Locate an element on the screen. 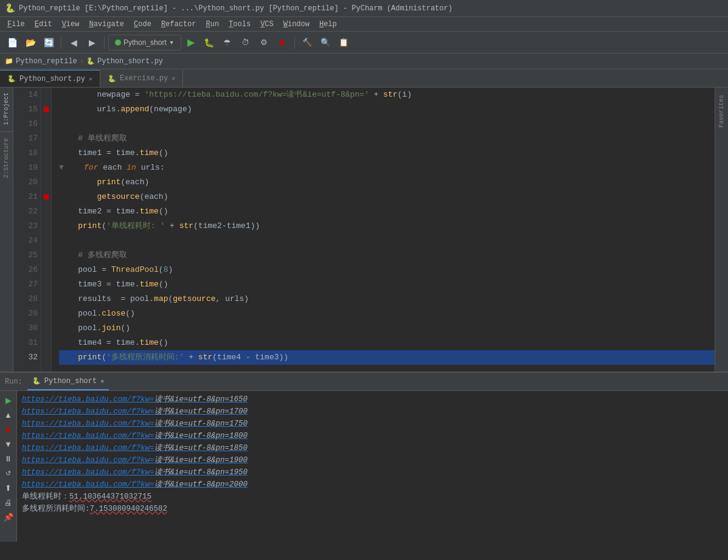 Image resolution: width=728 pixels, height=560 pixels. gutter is located at coordinates (46, 230).